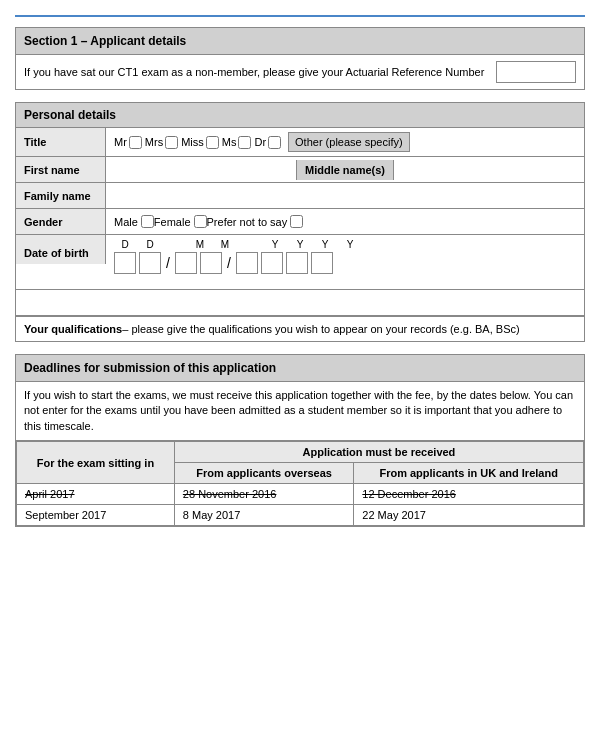 Image resolution: width=600 pixels, height=730 pixels. Describe the element at coordinates (300, 452) in the screenshot. I see `table-header-row: For the exam sitting in Application must…` at that location.